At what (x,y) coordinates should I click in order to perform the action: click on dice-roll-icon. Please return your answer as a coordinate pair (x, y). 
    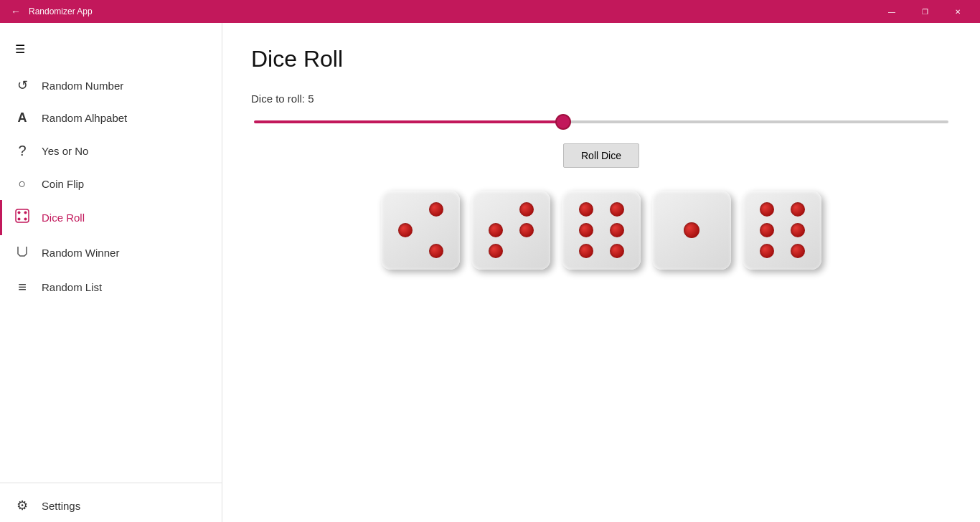
    Looking at the image, I should click on (22, 218).